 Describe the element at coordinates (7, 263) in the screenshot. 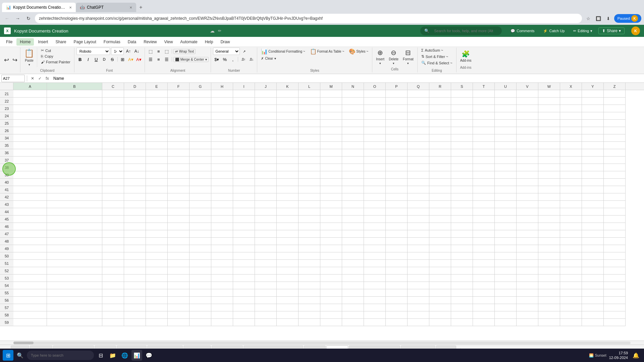

I see `row-header-51: 51` at that location.